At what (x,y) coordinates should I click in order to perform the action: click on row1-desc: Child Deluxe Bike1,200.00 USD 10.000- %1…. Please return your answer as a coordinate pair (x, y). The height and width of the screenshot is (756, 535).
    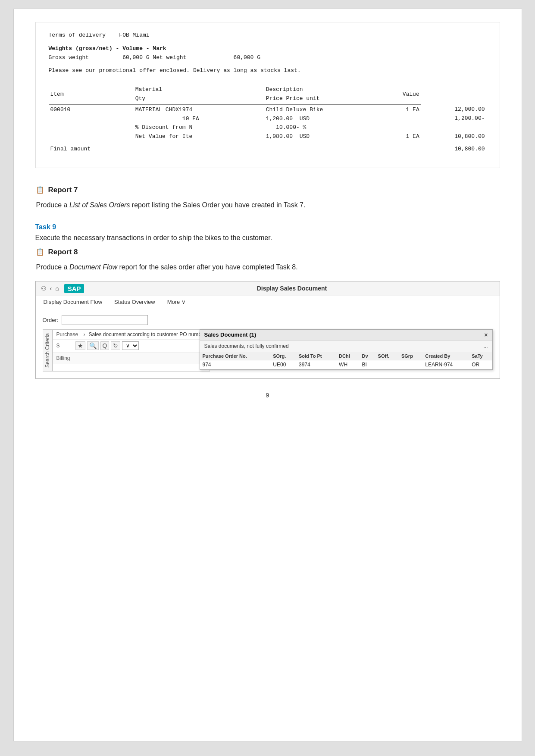
    Looking at the image, I should click on (323, 123).